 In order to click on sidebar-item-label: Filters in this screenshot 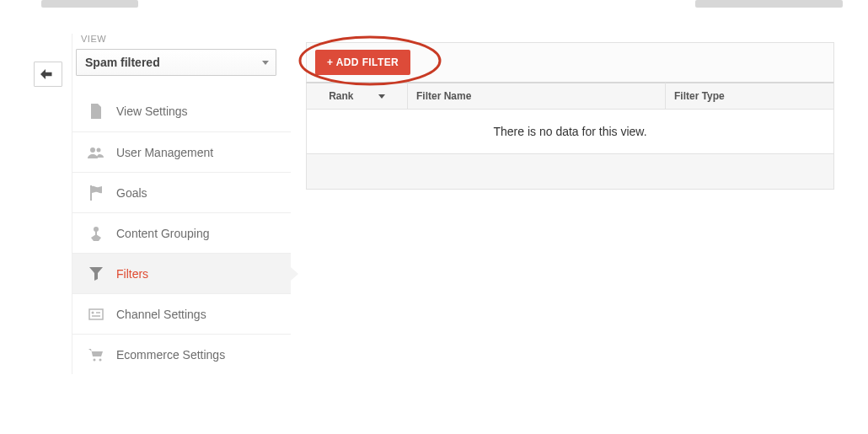, I will do `click(132, 274)`.